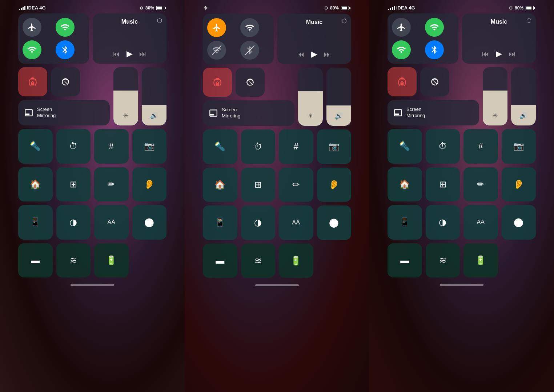  I want to click on volume-slider-3: 🔊, so click(523, 96).